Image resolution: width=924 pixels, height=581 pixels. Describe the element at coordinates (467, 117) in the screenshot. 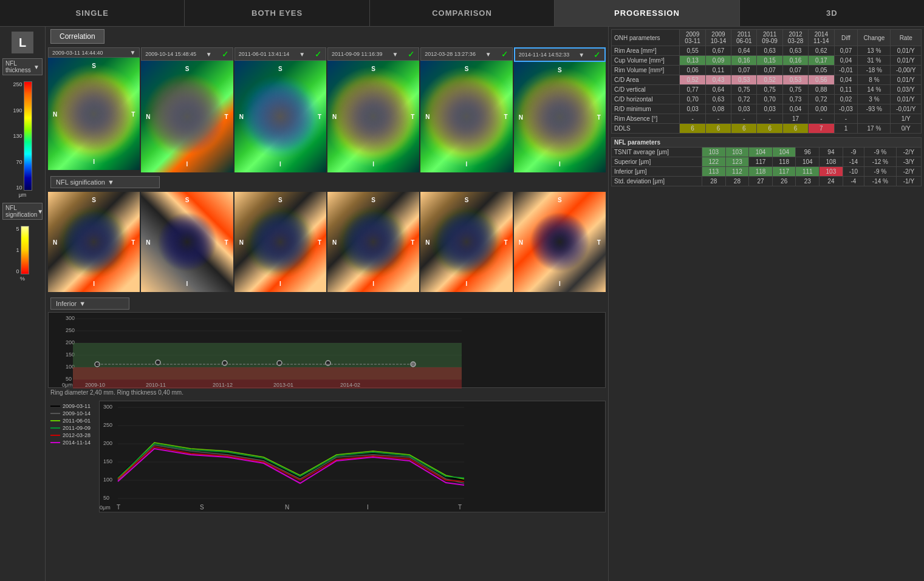

I see `scan-image-6: S I N T` at that location.